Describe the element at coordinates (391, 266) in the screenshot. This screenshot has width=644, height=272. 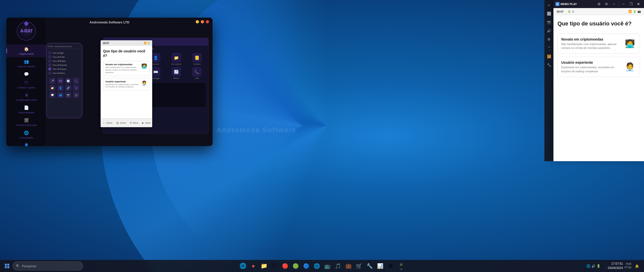
I see `taskbar-app-12: ⚙` at that location.